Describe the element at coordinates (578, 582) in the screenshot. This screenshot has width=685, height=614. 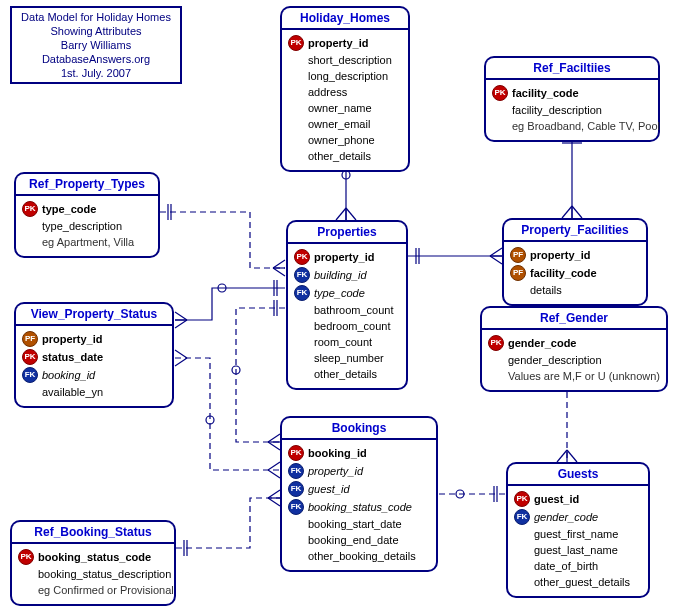
I see `attribute-row: other_guest_details` at that location.